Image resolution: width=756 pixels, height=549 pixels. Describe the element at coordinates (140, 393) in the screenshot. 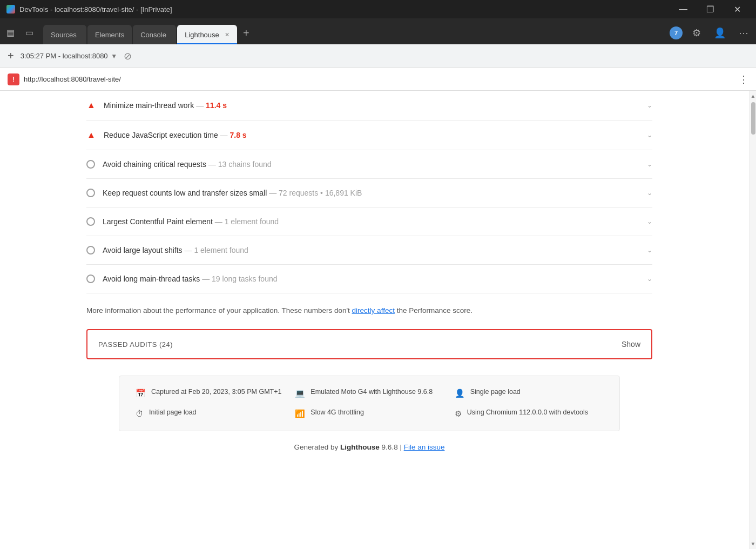

I see `calendar-icon: 📅` at that location.